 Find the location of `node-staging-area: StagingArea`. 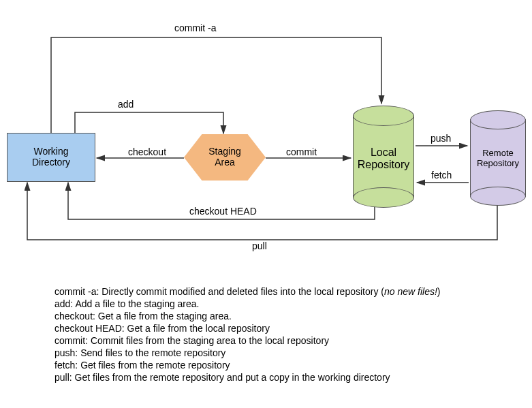

node-staging-area: StagingArea is located at coordinates (225, 157).